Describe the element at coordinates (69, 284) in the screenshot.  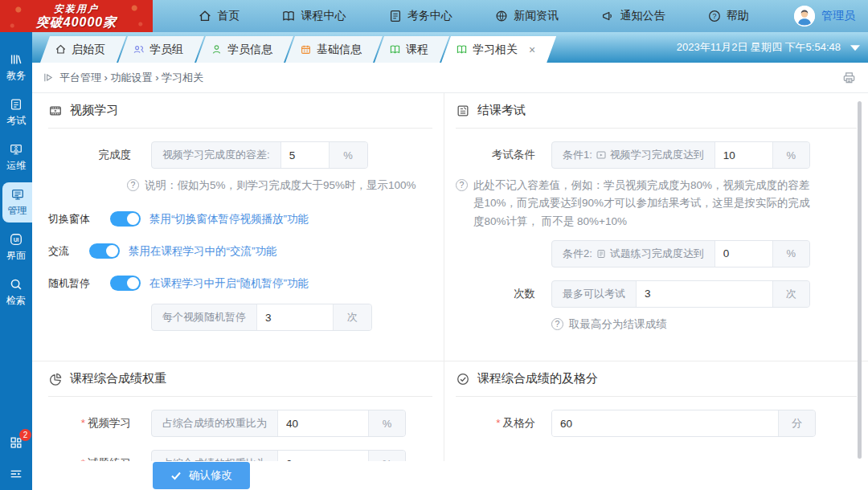
I see `field-label: 随机暂停` at that location.